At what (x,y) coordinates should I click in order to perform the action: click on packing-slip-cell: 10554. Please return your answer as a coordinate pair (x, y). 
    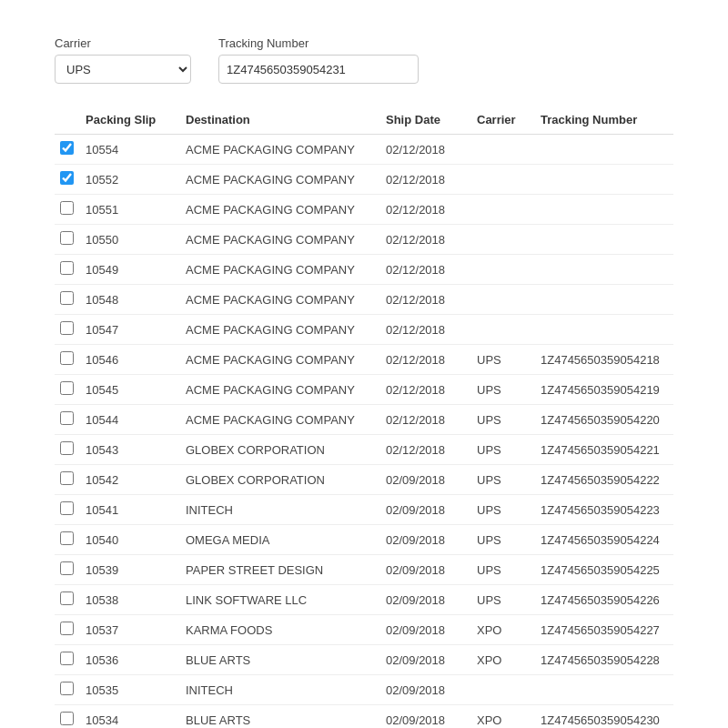
    Looking at the image, I should click on (130, 149).